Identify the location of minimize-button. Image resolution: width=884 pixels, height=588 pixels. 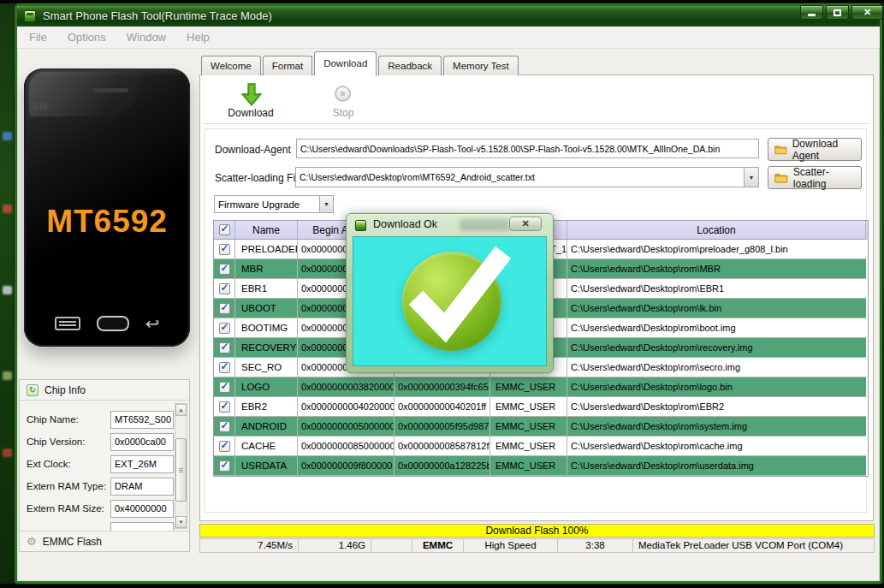
(811, 12).